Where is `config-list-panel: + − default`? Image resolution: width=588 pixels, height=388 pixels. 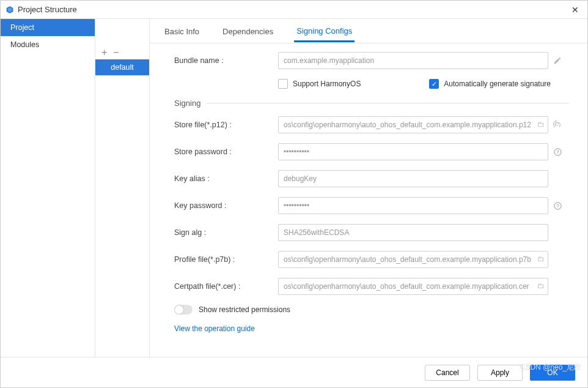 config-list-panel: + − default is located at coordinates (122, 188).